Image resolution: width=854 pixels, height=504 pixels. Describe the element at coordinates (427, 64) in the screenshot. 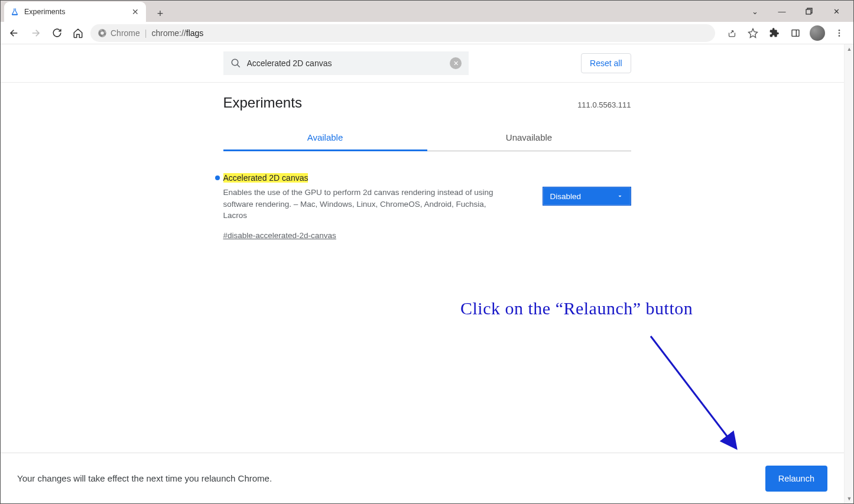

I see `flags-search-bar: ✕ Reset all` at that location.